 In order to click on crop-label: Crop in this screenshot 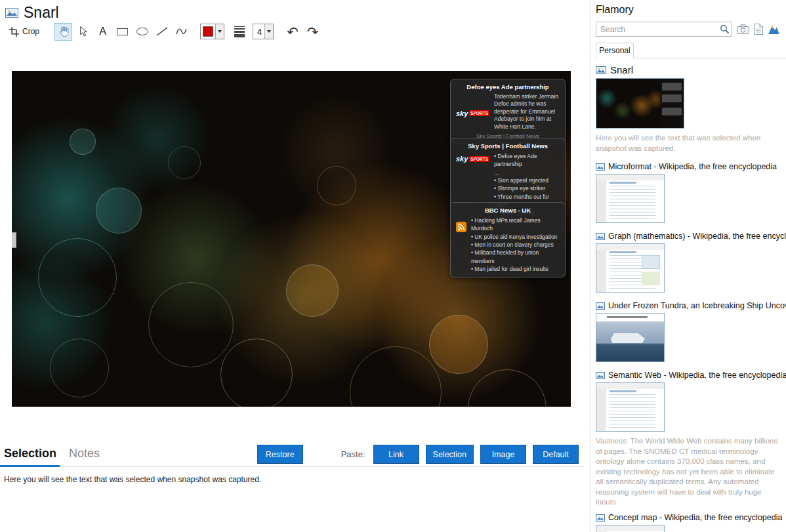, I will do `click(31, 31)`.